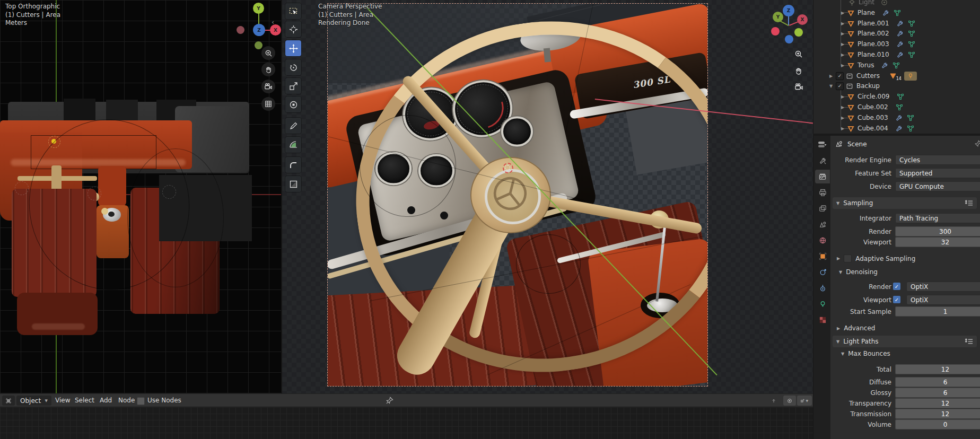 This screenshot has width=980, height=439. I want to click on parent-node-tree-button, so click(774, 401).